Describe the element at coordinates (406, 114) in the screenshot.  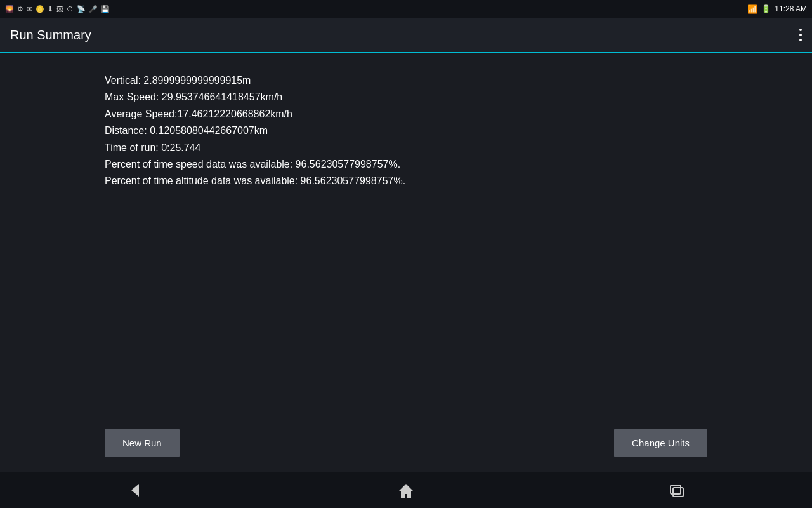
I see `stat-avg-speed: Average Speed:17.46212220668862km/h` at that location.